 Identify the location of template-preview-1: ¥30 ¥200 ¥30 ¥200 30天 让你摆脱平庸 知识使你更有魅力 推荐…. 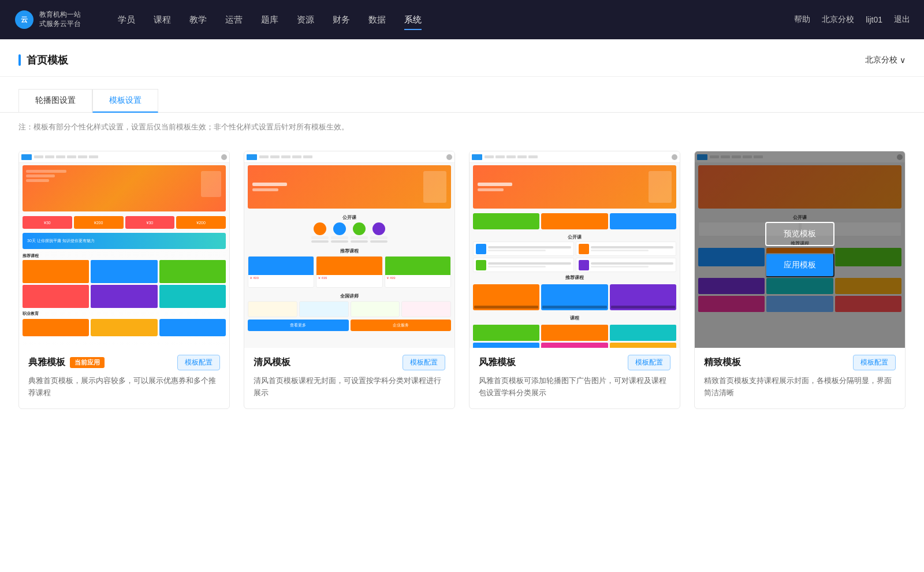
(124, 250).